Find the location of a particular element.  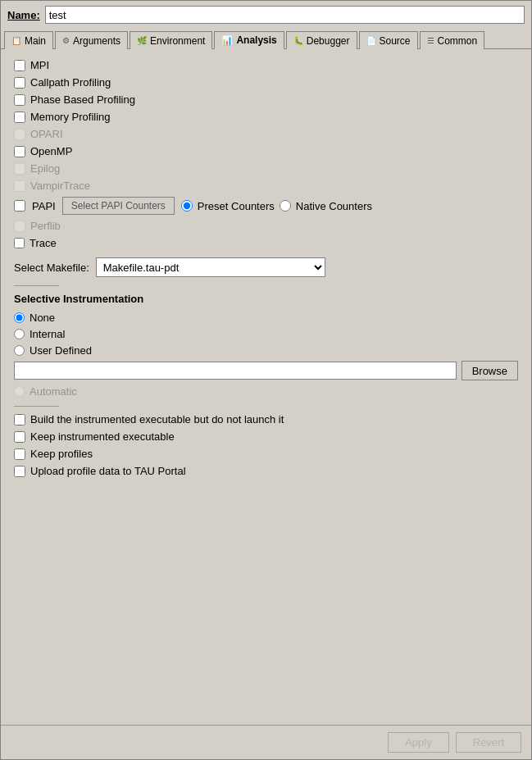

epilog-label: Epilog is located at coordinates (45, 169).